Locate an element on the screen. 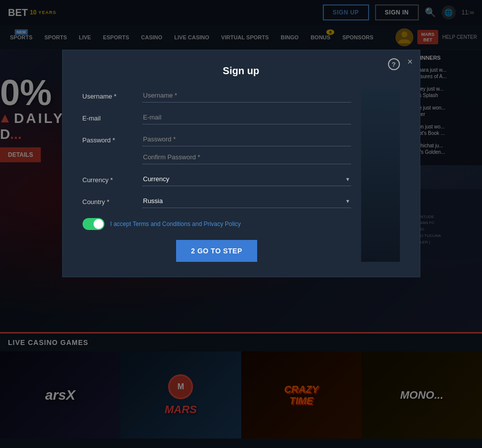 Image resolution: width=482 pixels, height=448 pixels. form-right is located at coordinates (381, 175).